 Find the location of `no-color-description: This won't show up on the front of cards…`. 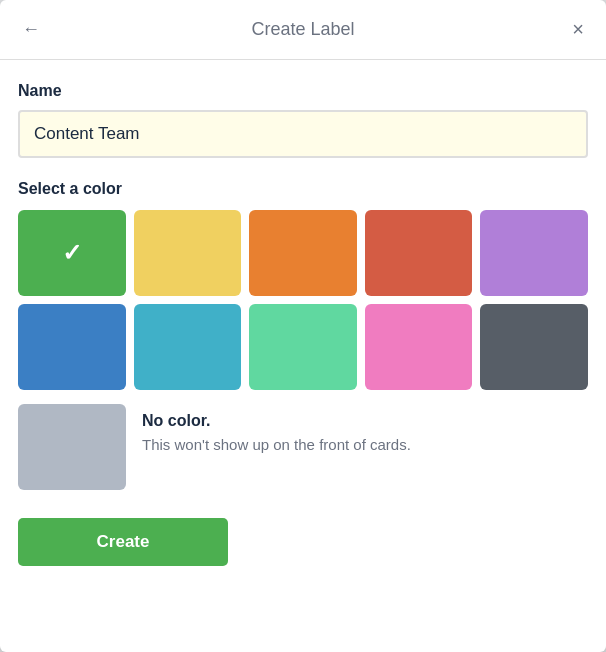

no-color-description: This won't show up on the front of cards… is located at coordinates (276, 444).